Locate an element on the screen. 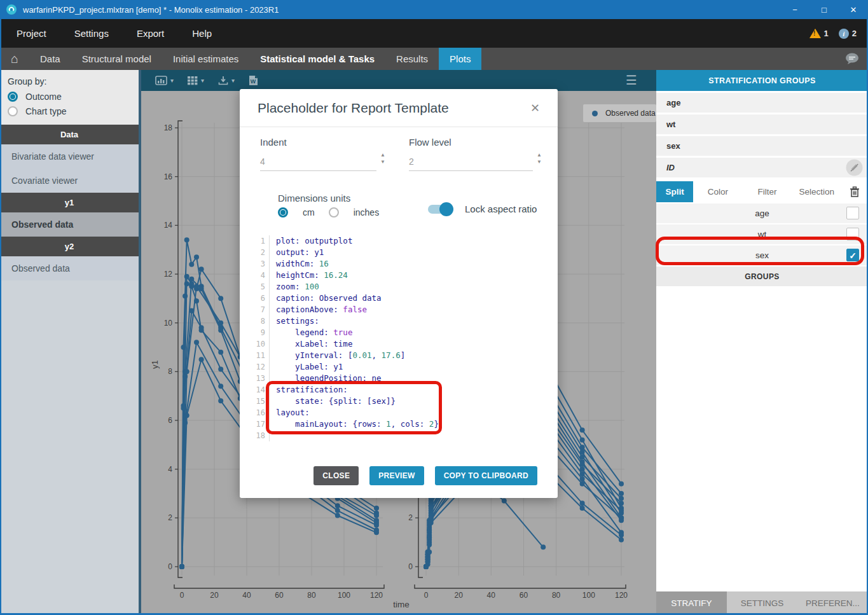 The width and height of the screenshot is (868, 615). close-button: CLOSE is located at coordinates (336, 476).